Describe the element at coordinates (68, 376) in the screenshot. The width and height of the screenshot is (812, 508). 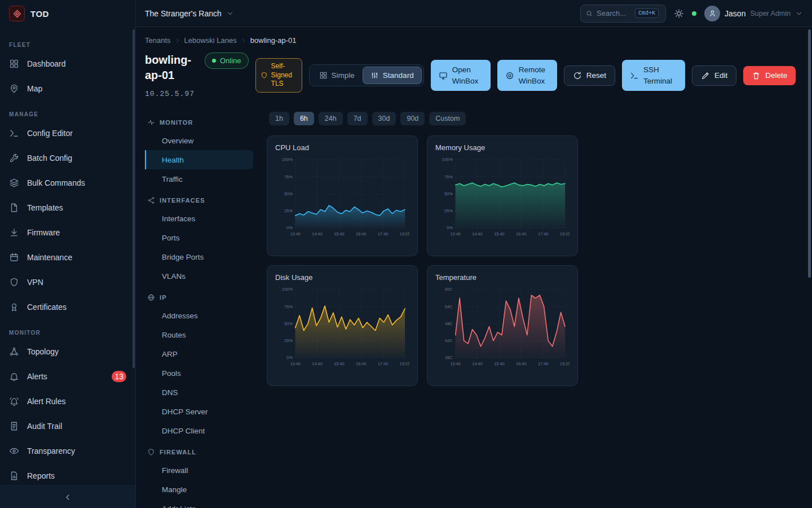
I see `sidebar-item-alerts: Alerts13` at that location.